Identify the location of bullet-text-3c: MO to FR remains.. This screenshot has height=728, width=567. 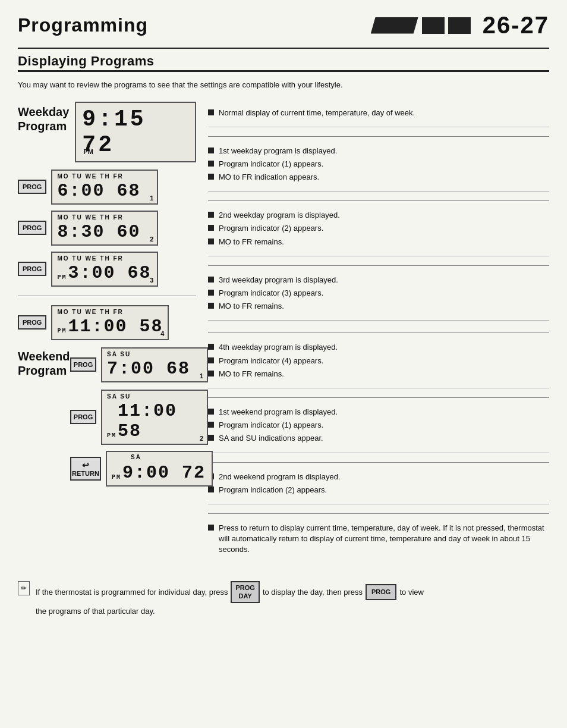
(251, 306).